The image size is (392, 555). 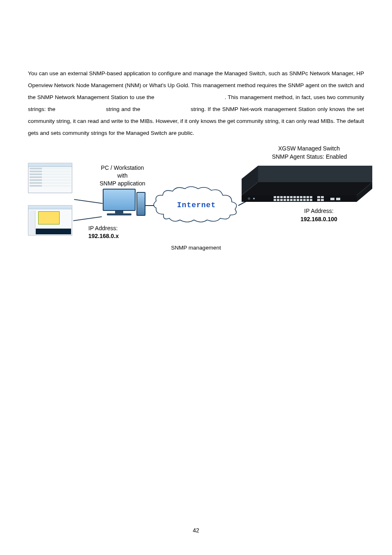 I want to click on switch-status: SNMP Agent Status: Enabled, so click(x=309, y=157).